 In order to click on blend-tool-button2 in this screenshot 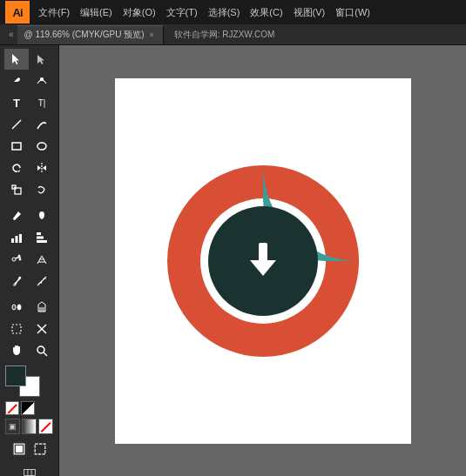, I will do `click(17, 307)`.